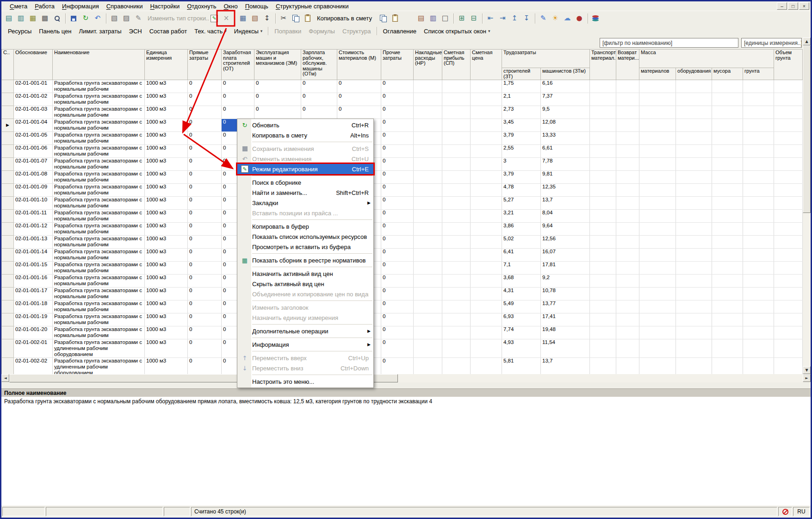 The width and height of the screenshot is (812, 519). I want to click on cell-code: 02-01-002-02, so click(33, 366).